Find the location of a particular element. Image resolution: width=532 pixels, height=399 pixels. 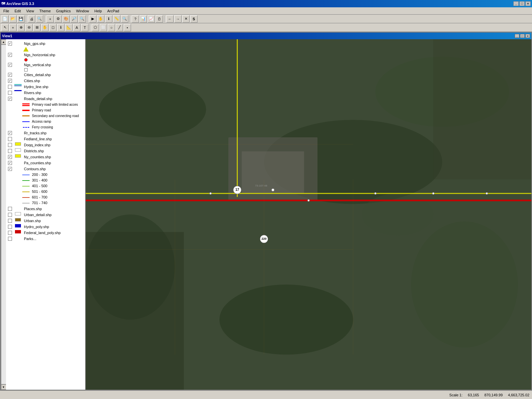

maximize-button: □ is located at coordinates (522, 4).